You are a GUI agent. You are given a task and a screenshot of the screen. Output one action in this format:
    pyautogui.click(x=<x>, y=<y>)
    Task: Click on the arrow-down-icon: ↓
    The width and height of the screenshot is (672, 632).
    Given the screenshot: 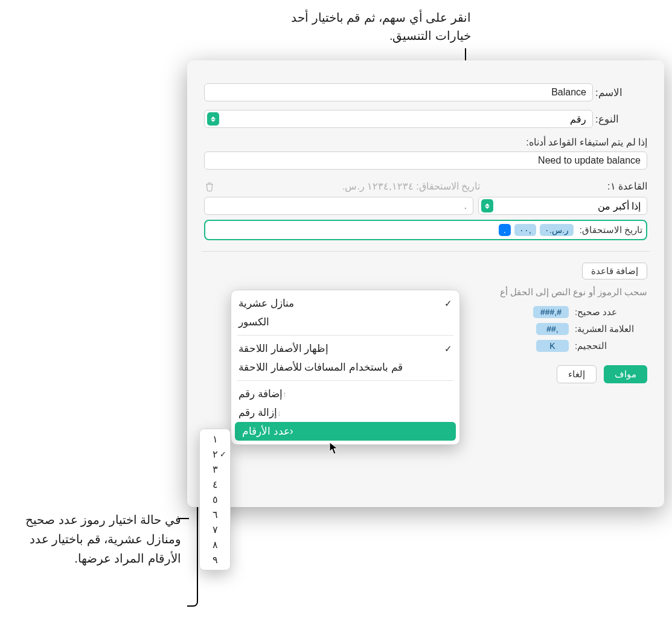 What is the action you would take?
    pyautogui.click(x=279, y=413)
    